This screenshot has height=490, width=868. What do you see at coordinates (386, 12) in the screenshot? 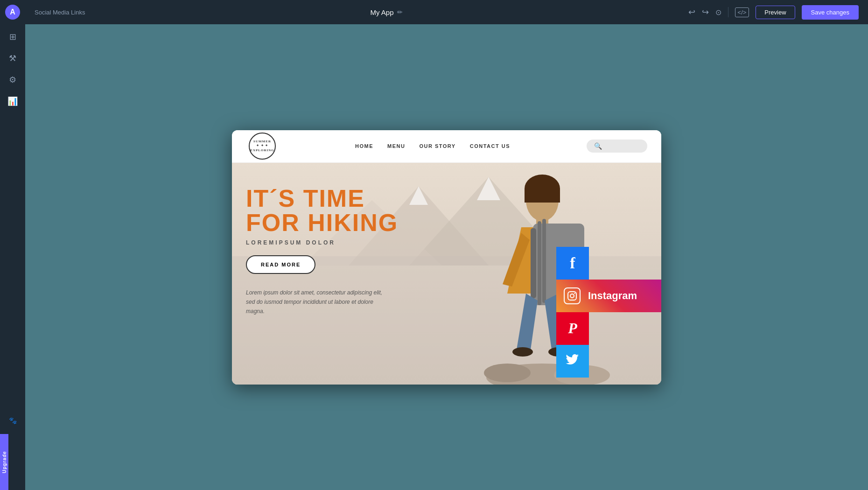
I see `topbar-center: My App ✏` at bounding box center [386, 12].